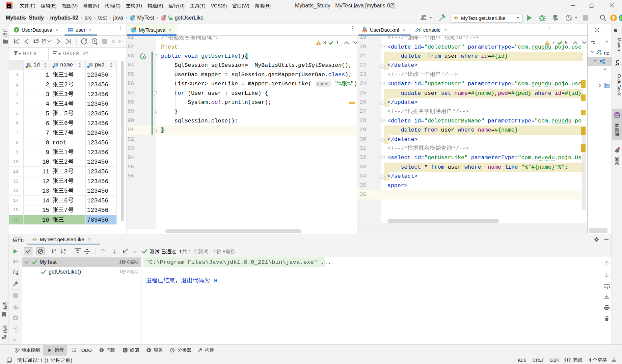 The width and height of the screenshot is (622, 364). Describe the element at coordinates (55, 253) in the screenshot. I see `svg-text: z` at that location.